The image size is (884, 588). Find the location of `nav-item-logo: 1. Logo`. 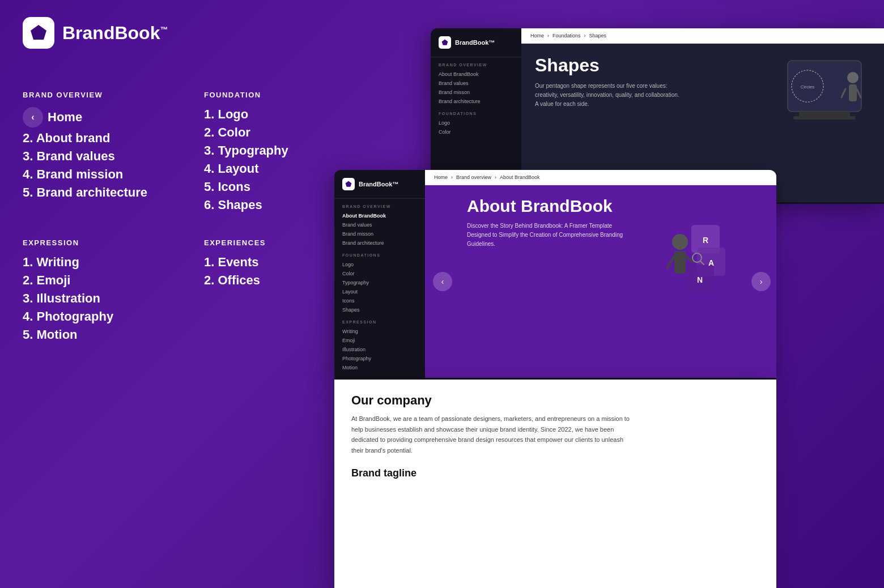

nav-item-logo: 1. Logo is located at coordinates (272, 114).